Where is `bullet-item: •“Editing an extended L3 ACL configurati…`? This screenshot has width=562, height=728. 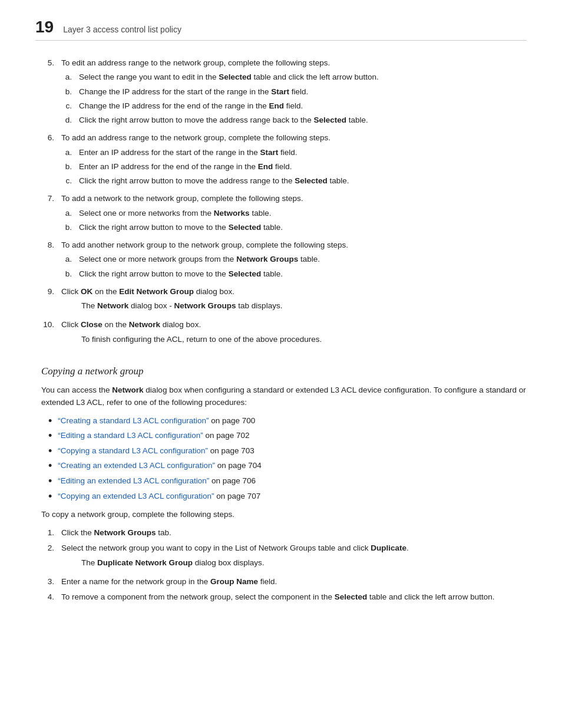 bullet-item: •“Editing an extended L3 ACL configurati… is located at coordinates (287, 482).